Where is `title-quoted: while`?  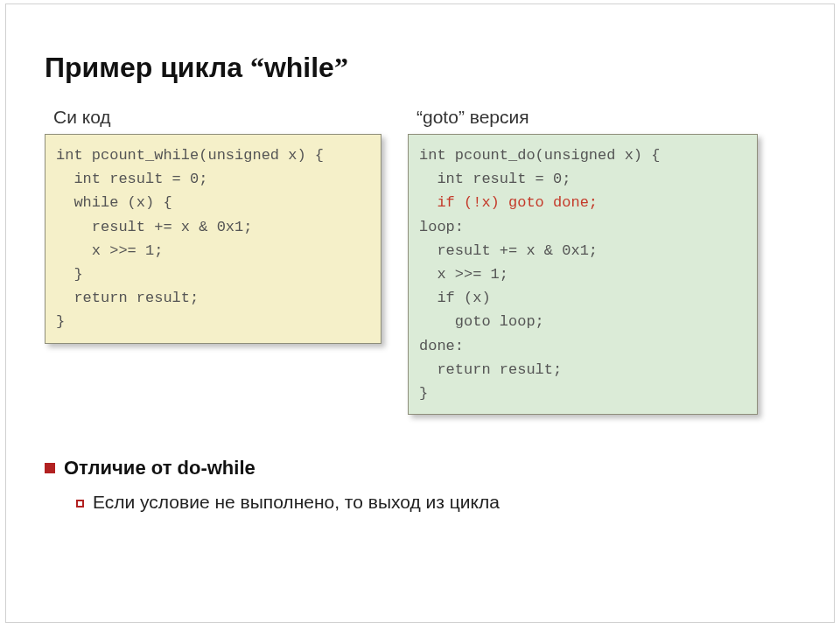
title-quoted: while is located at coordinates (299, 67).